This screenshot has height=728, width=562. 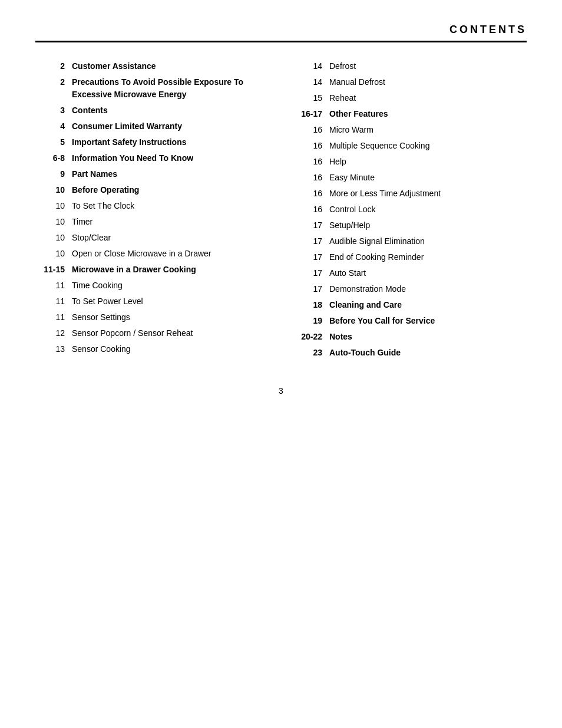 What do you see at coordinates (152, 126) in the screenshot?
I see `toc-entry: 4Consumer Limited Warranty` at bounding box center [152, 126].